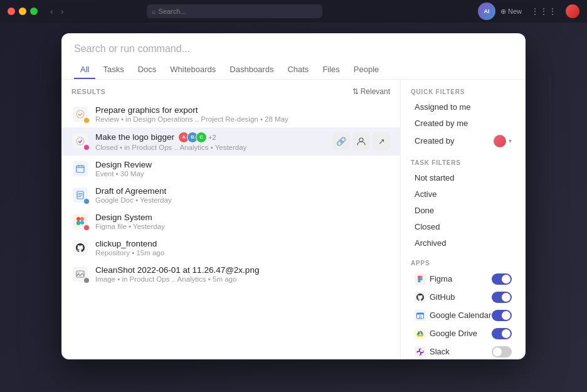 The width and height of the screenshot is (587, 392). What do you see at coordinates (251, 70) in the screenshot?
I see `tab-dashboards: Dashboards` at bounding box center [251, 70].